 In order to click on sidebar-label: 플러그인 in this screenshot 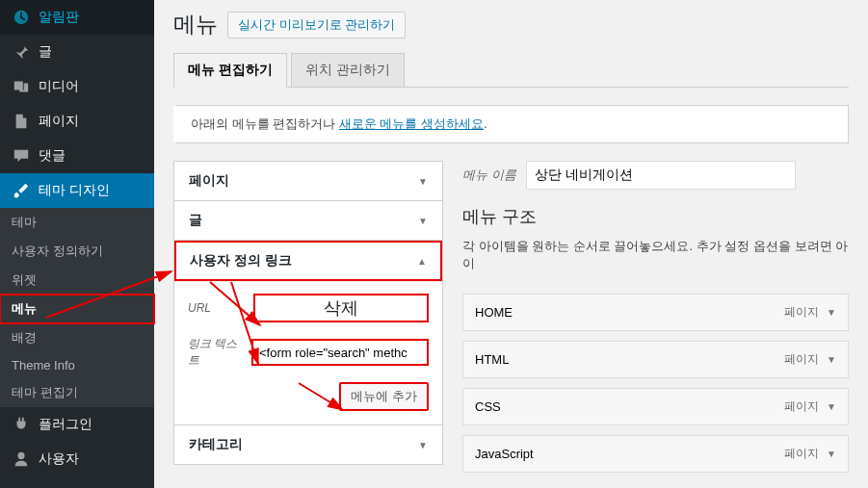, I will do `click(66, 424)`.